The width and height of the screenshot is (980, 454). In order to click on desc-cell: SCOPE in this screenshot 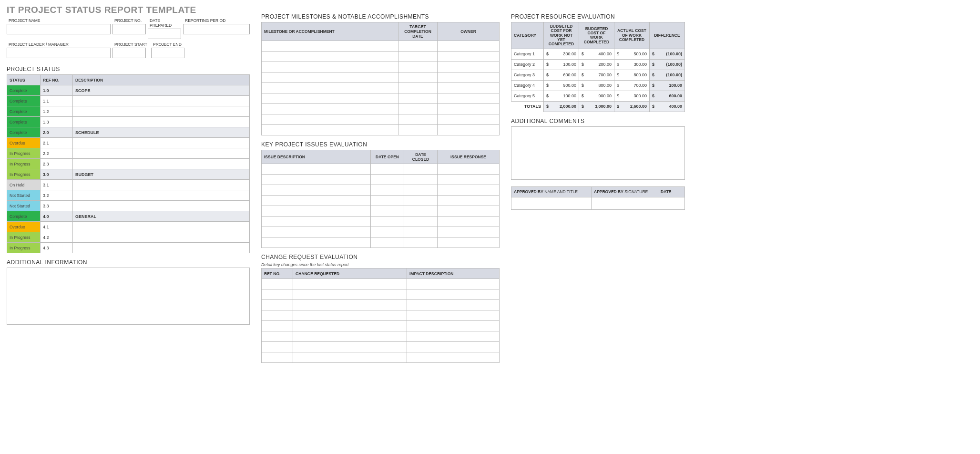, I will do `click(161, 91)`.